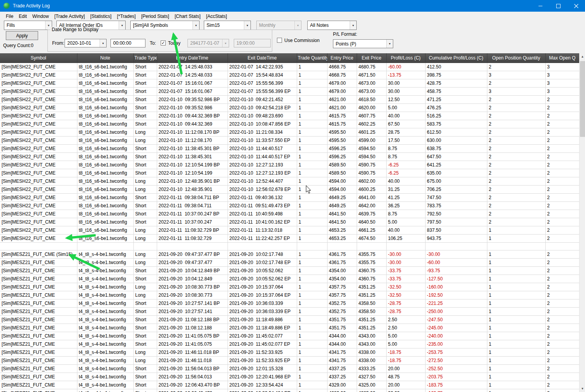 The width and height of the screenshot is (585, 392). I want to click on menu-edit: Edit, so click(23, 16).